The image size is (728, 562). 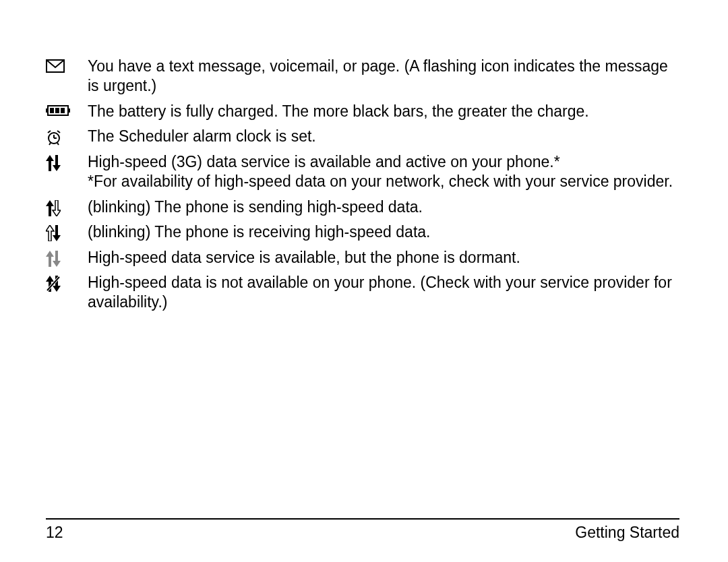 What do you see at coordinates (363, 208) in the screenshot?
I see `list-item: (blinking) The phone is sending high-spe…` at bounding box center [363, 208].